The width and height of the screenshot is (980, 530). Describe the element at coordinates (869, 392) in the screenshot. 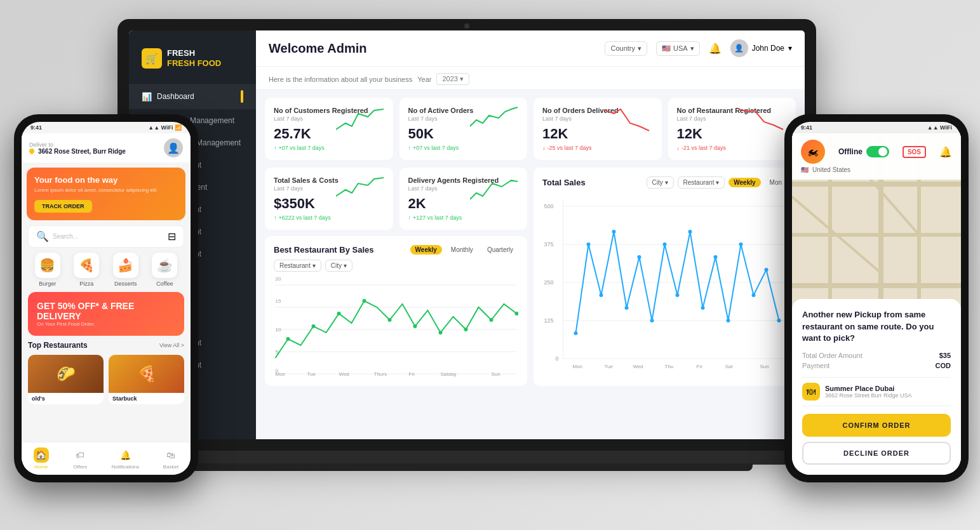

I see `restaurant-detail: Summer Place Dubai 3662 Rose Street Burr…` at that location.